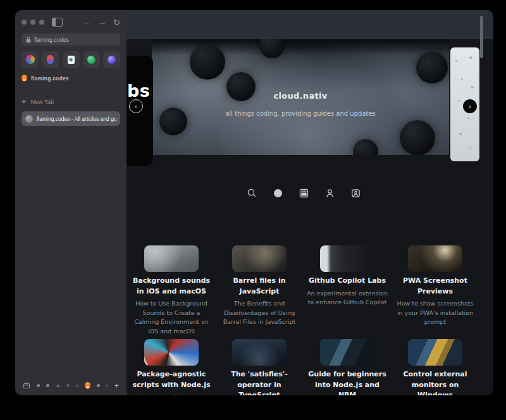 Image resolution: width=506 pixels, height=420 pixels. I want to click on hero-title: cloud.nativ, so click(300, 96).